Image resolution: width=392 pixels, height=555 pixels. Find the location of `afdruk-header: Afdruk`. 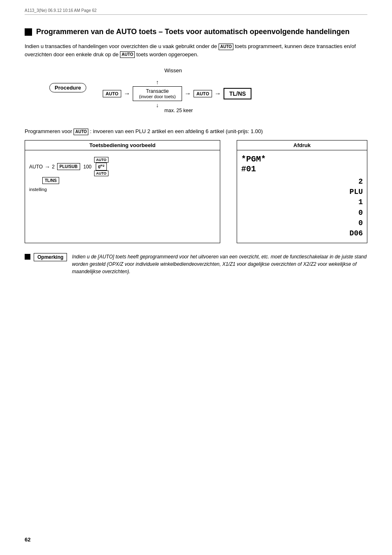

afdruk-header: Afdruk is located at coordinates (302, 145).